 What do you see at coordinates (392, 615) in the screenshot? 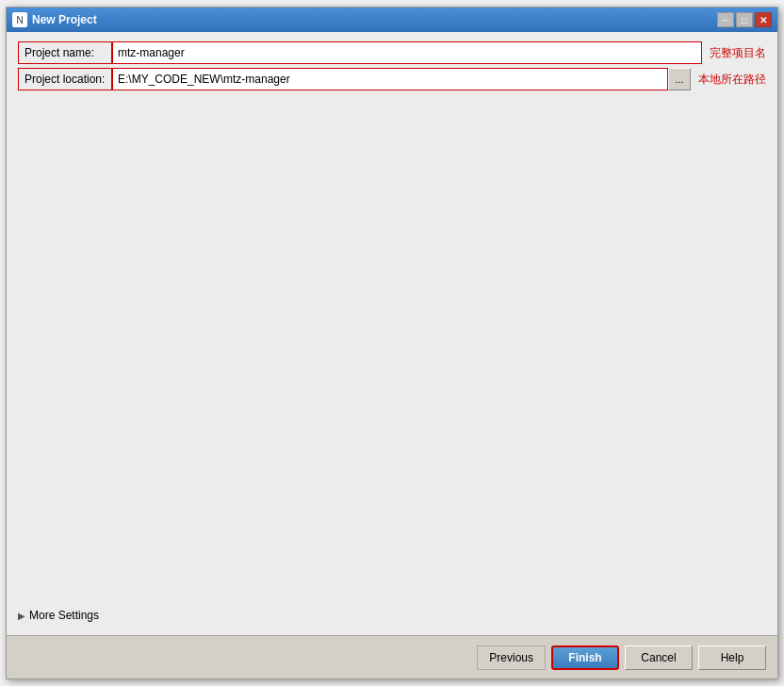
I see `more-settings-row: ▶ More Settings` at bounding box center [392, 615].